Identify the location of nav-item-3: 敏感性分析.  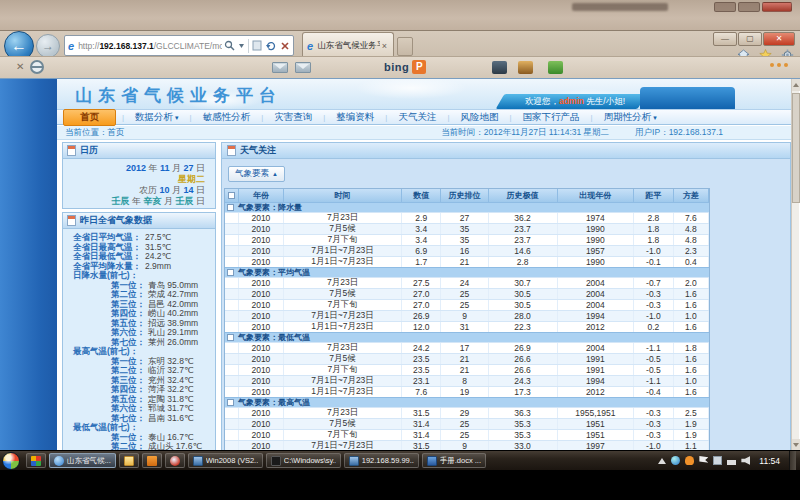
(227, 118).